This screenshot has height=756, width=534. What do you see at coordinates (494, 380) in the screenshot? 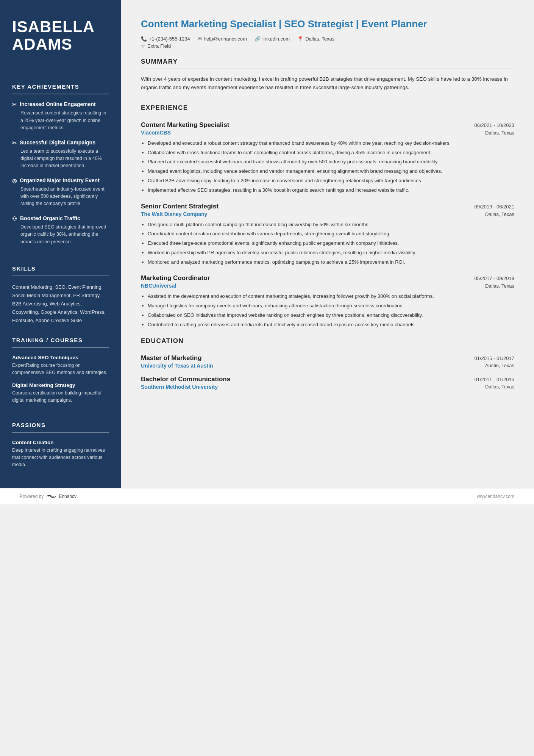
I see `edu-2-dates: 01/2011 - 01/2015` at bounding box center [494, 380].